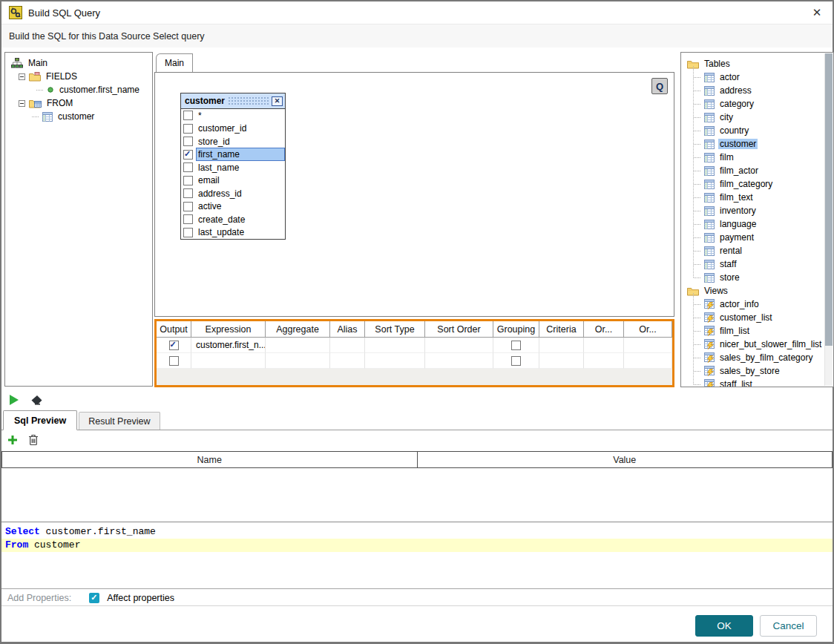 This screenshot has height=644, width=834. Describe the element at coordinates (757, 251) in the screenshot. I see `schema-table-item: rental` at that location.